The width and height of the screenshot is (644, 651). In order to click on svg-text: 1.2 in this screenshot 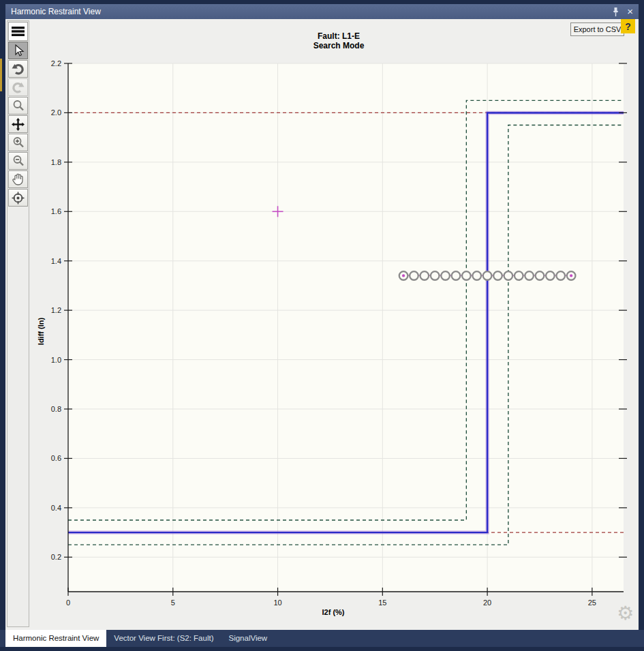, I will do `click(56, 310)`.